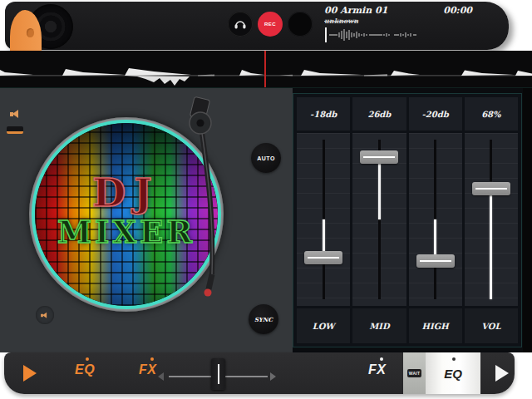 This screenshot has width=532, height=399. What do you see at coordinates (55, 27) in the screenshot?
I see `app-logo` at bounding box center [55, 27].